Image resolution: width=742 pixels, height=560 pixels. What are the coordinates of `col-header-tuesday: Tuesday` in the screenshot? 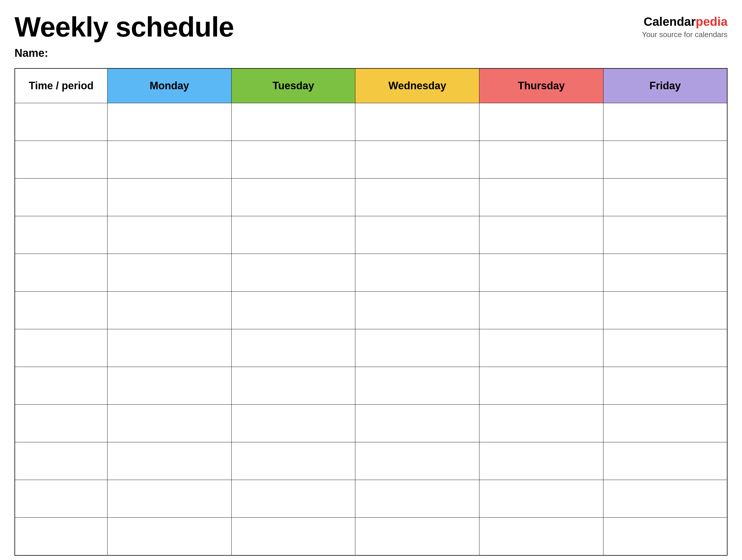 It's located at (293, 86).